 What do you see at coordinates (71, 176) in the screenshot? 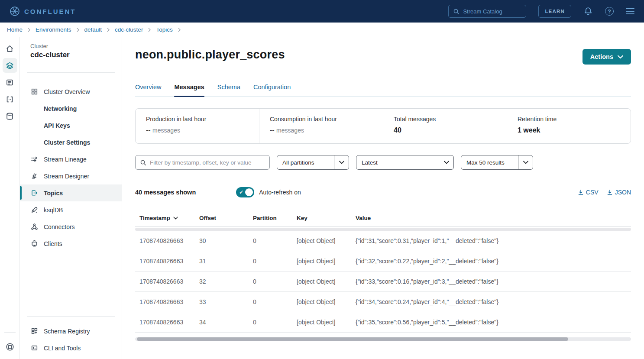
I see `sidebar-item-stream-designer: Stream Designer` at bounding box center [71, 176].